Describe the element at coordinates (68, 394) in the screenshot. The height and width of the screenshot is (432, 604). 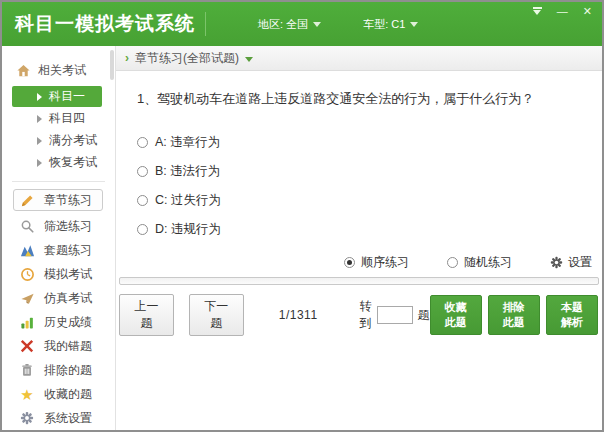
I see `sidebar-item-label: 收藏的题` at that location.